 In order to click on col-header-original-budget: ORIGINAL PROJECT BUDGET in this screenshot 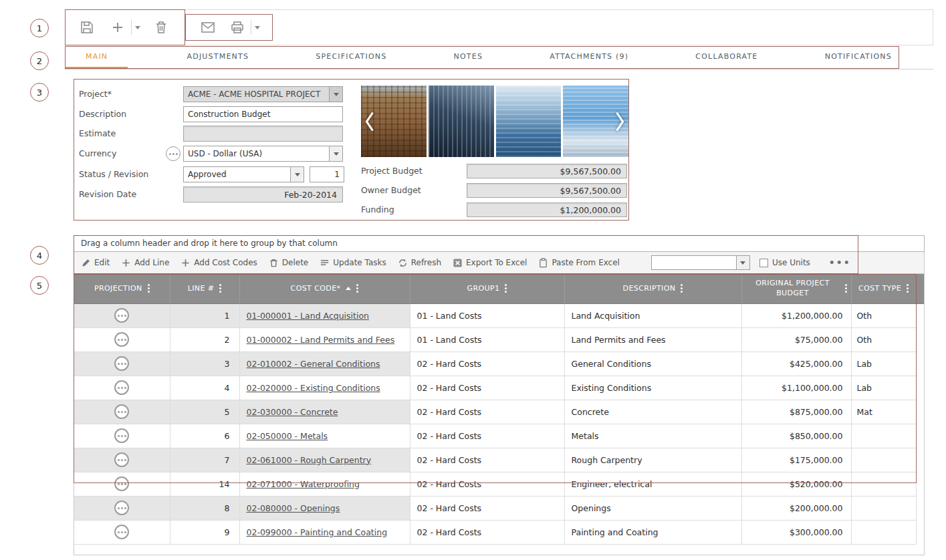, I will do `click(796, 289)`.